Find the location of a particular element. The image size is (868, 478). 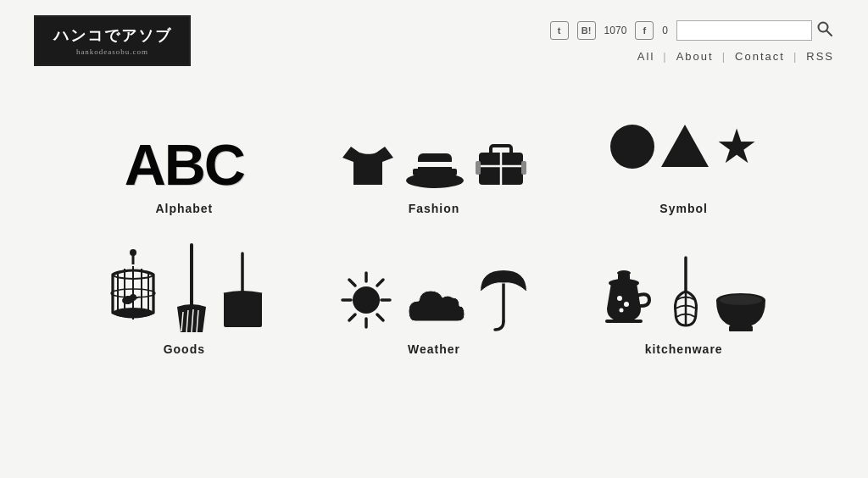

umbrella-icon is located at coordinates (504, 296).